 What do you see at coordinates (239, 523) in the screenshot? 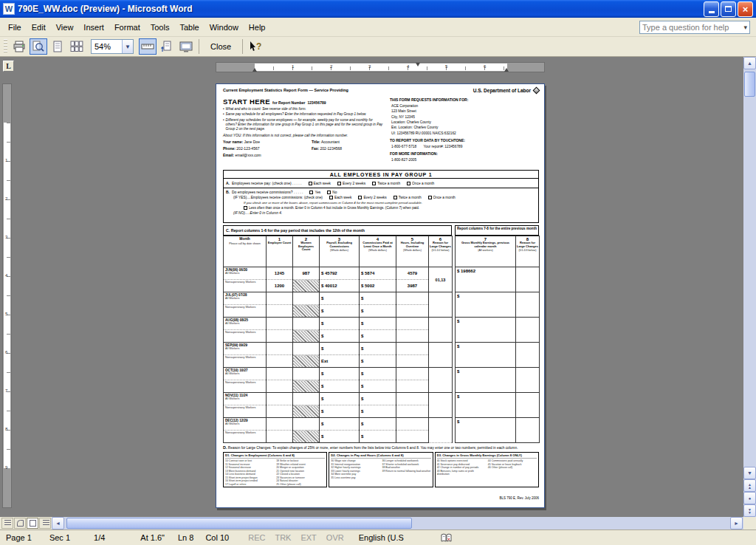
I see `horizontal-scroll-thumb` at bounding box center [239, 523].